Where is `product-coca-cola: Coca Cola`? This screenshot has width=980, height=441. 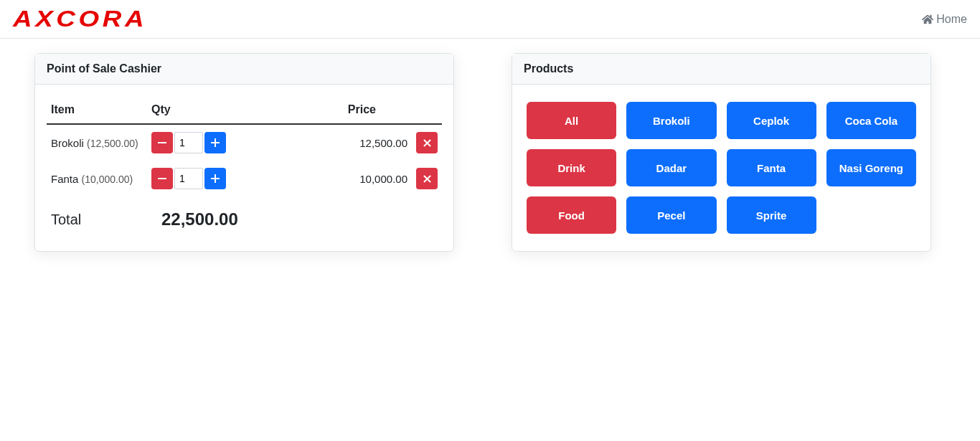 product-coca-cola: Coca Cola is located at coordinates (871, 120).